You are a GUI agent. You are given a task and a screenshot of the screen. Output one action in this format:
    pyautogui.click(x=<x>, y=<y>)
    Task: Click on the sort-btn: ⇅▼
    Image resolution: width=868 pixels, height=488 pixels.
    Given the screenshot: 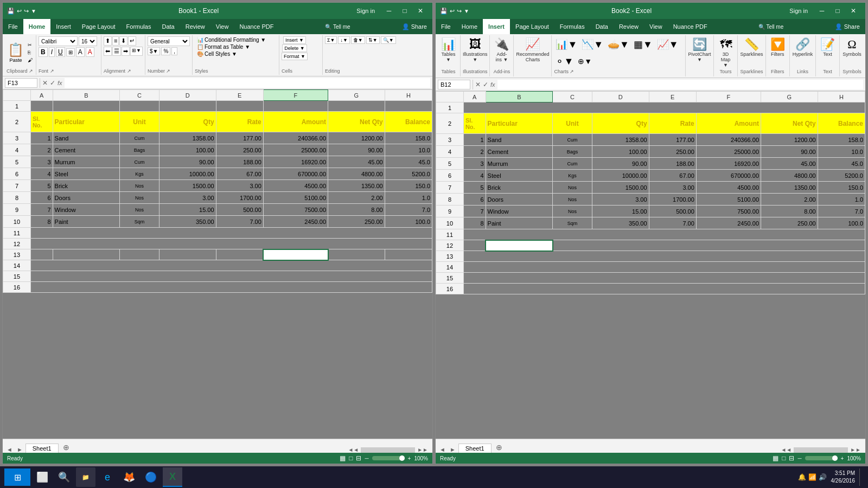 What is the action you would take?
    pyautogui.click(x=373, y=40)
    